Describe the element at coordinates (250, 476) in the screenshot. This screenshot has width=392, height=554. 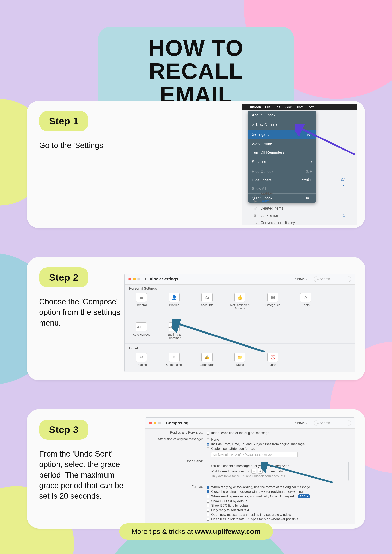
I see `composing-form: Replies and Forwards: Indent each line o…` at that location.